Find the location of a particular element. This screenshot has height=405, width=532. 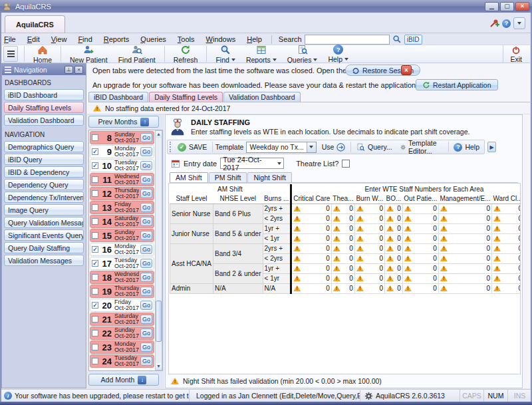

scroll-up-icon: ▲ is located at coordinates (158, 134).